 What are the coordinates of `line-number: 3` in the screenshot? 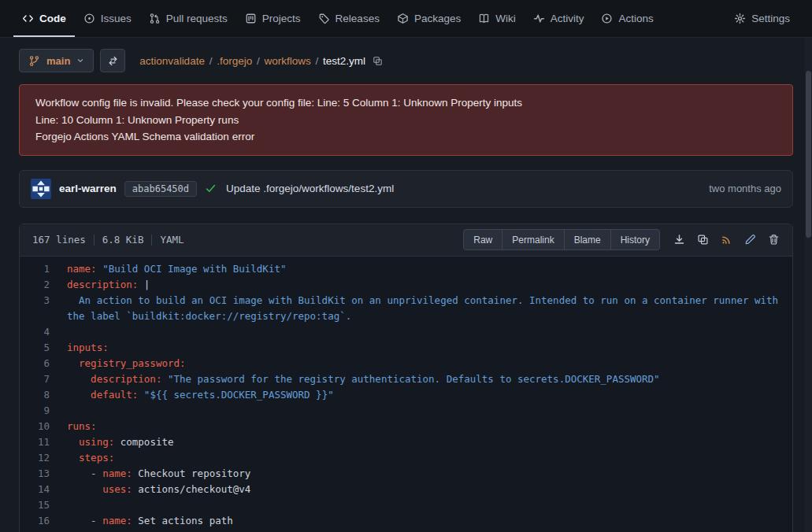 It's located at (43, 308).